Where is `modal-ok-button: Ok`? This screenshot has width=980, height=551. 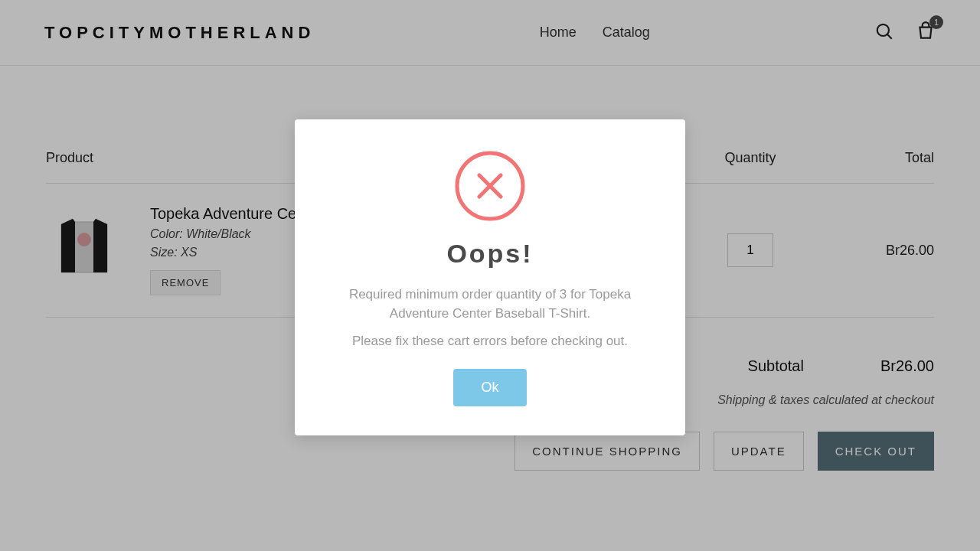
modal-ok-button: Ok is located at coordinates (490, 387).